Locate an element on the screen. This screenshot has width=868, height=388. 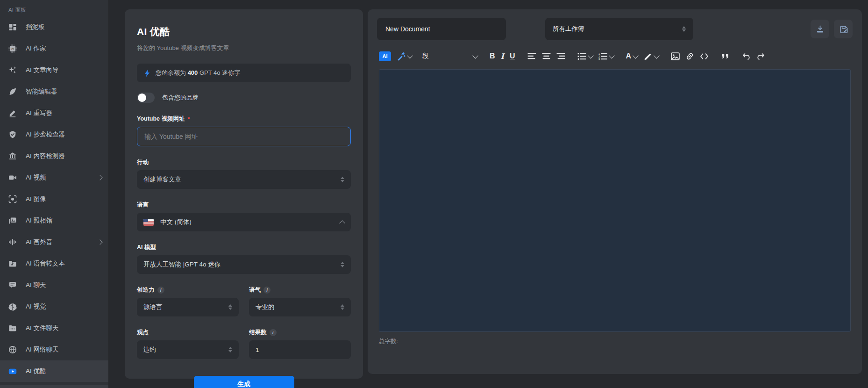
align-center-icon is located at coordinates (547, 56).